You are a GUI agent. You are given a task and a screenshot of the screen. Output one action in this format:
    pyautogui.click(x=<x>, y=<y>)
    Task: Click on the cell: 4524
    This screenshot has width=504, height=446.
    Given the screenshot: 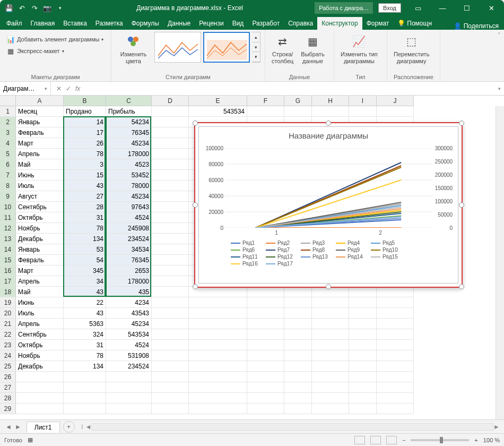 What is the action you would take?
    pyautogui.click(x=129, y=218)
    